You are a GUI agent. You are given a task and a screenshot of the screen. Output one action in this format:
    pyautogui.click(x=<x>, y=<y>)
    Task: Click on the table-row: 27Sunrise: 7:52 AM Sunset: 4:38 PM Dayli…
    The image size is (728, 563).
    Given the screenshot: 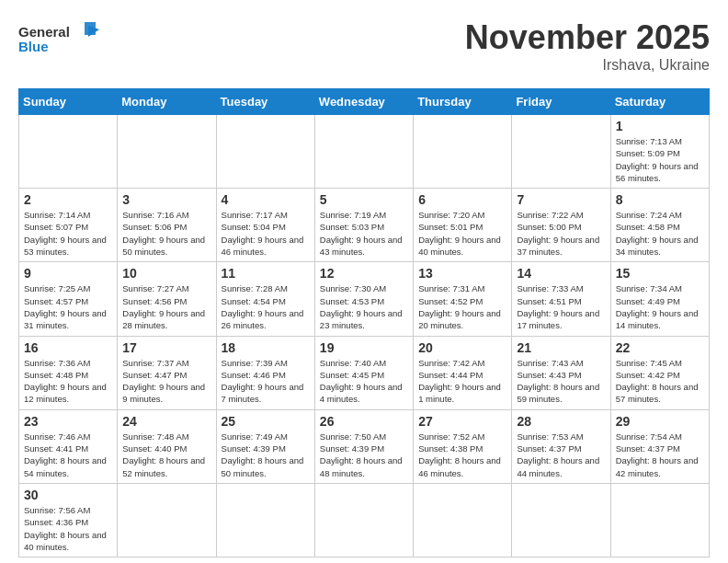 What is the action you would take?
    pyautogui.click(x=463, y=446)
    